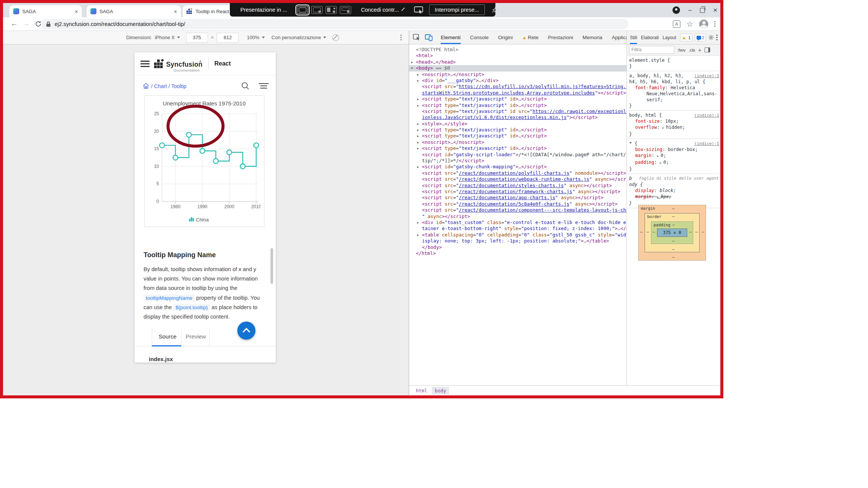 The image size is (868, 488). What do you see at coordinates (518, 62) in the screenshot?
I see `dom-line: ▶<head>…</head>` at bounding box center [518, 62].